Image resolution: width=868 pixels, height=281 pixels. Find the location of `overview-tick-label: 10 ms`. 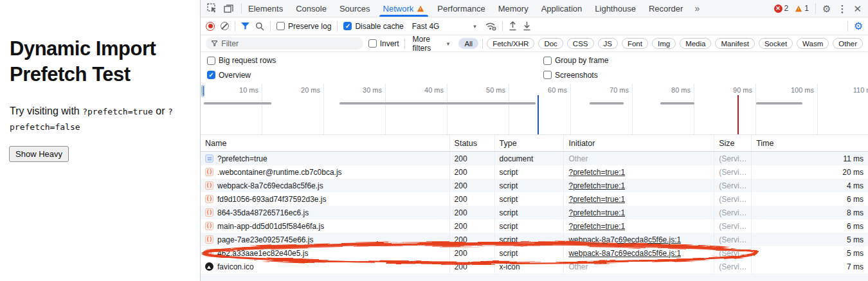

overview-tick-label: 10 ms is located at coordinates (237, 90).